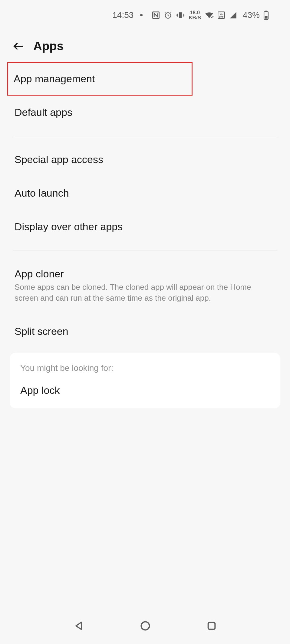  What do you see at coordinates (195, 15) in the screenshot?
I see `data-speed: 18.0 KB/S` at bounding box center [195, 15].